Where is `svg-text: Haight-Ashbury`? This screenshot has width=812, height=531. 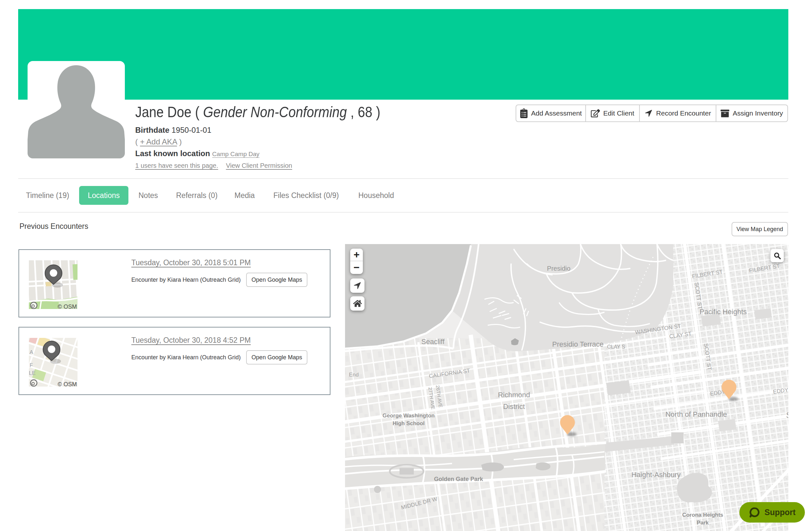 svg-text: Haight-Ashbury is located at coordinates (656, 475).